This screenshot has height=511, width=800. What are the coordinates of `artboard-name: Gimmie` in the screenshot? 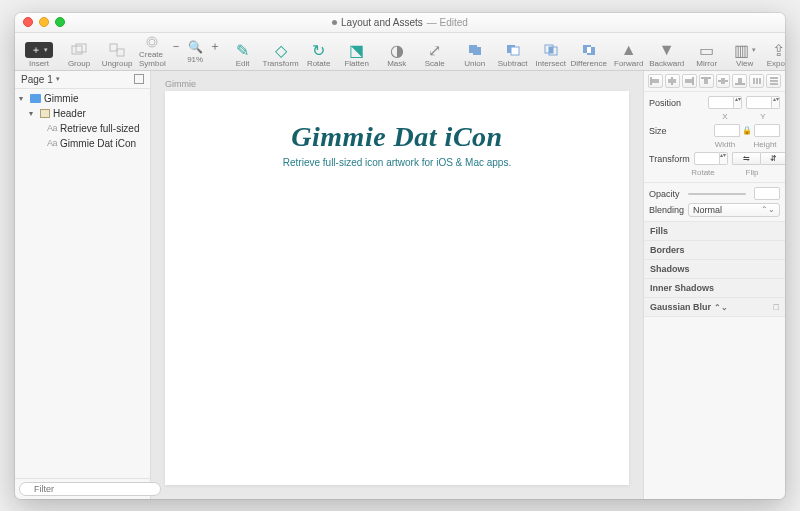 It's located at (61, 98).